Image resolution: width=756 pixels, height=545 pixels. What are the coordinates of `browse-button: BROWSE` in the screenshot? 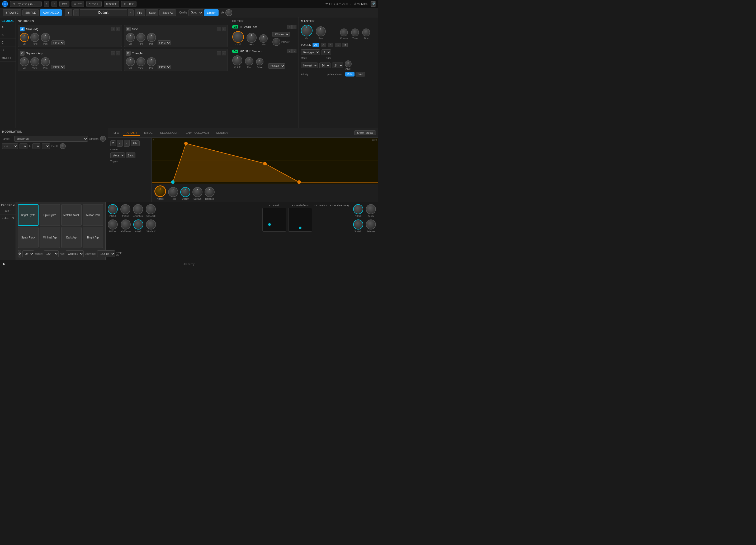 It's located at (12, 13).